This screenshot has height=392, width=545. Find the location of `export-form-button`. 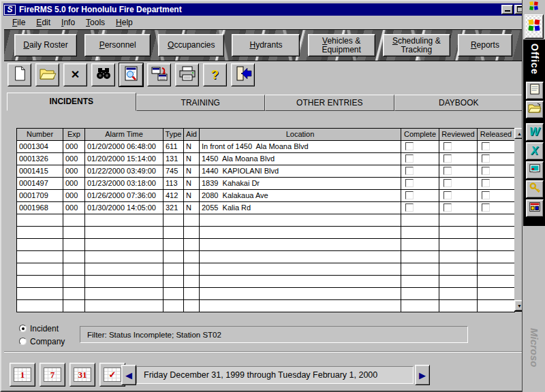

export-form-button is located at coordinates (159, 75).